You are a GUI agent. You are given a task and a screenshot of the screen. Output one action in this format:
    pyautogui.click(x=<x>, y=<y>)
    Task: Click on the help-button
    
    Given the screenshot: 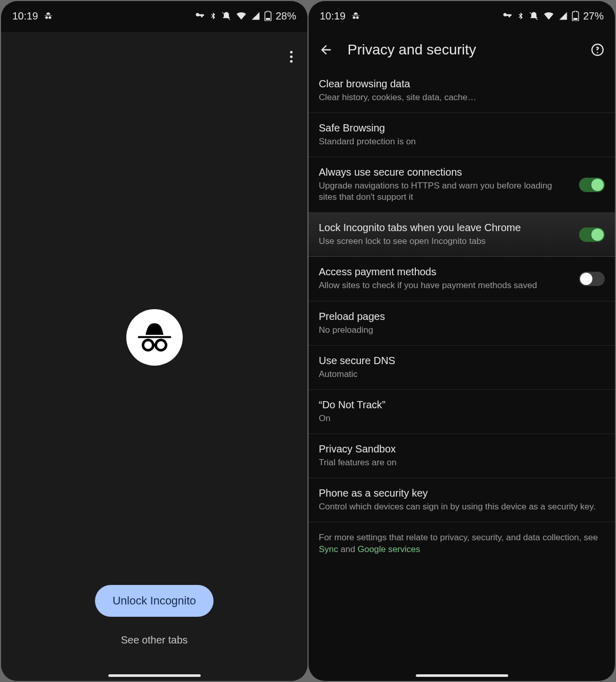 What is the action you would take?
    pyautogui.click(x=598, y=50)
    